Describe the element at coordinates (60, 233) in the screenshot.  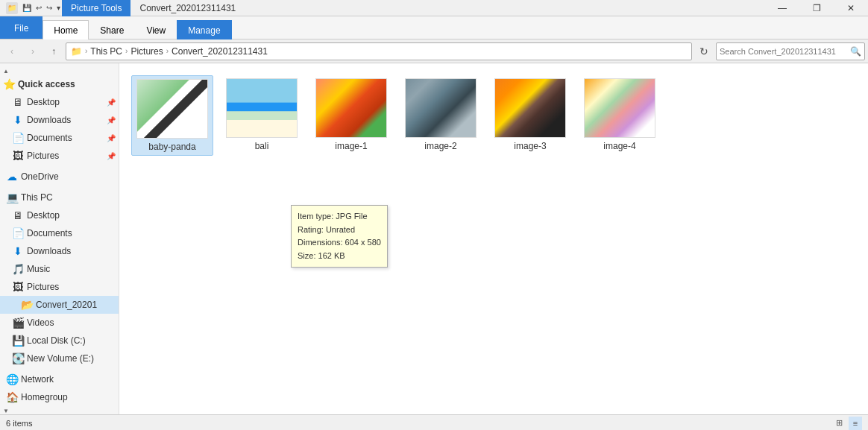
I see `sidebar-item-documents2: 📄 Documents` at that location.